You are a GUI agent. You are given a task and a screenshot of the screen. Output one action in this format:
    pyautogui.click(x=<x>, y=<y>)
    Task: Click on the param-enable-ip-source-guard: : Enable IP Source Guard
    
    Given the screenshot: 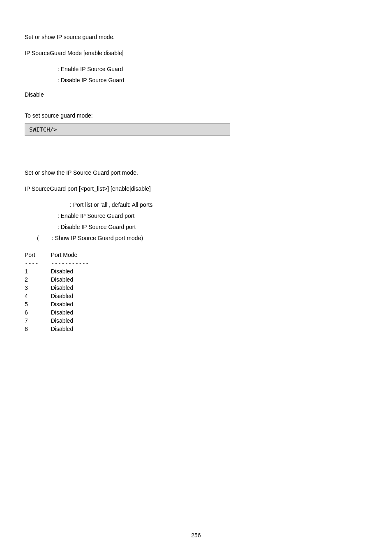 What is the action you would take?
    pyautogui.click(x=212, y=69)
    